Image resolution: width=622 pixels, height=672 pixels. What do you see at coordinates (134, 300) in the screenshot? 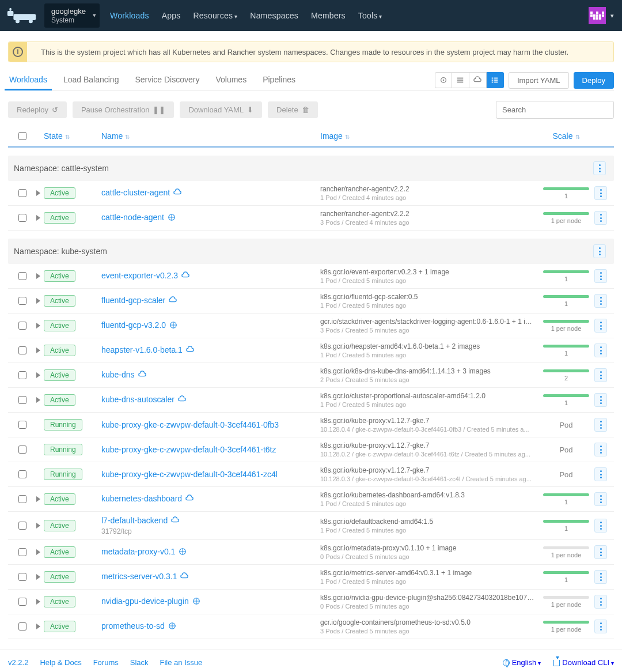
I see `workload-name-link: fluentd-gcp-scaler` at bounding box center [134, 300].